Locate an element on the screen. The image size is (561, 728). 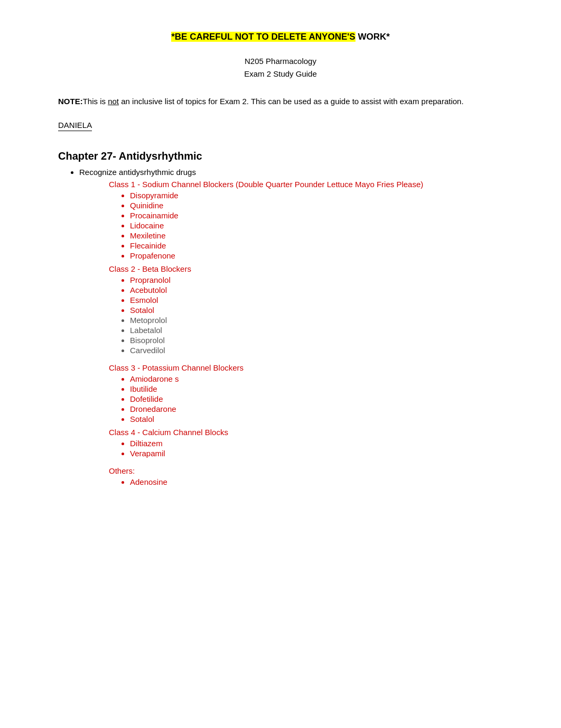
title-section: N205 Pharmacology Exam 2 Study Guide is located at coordinates (280, 68).